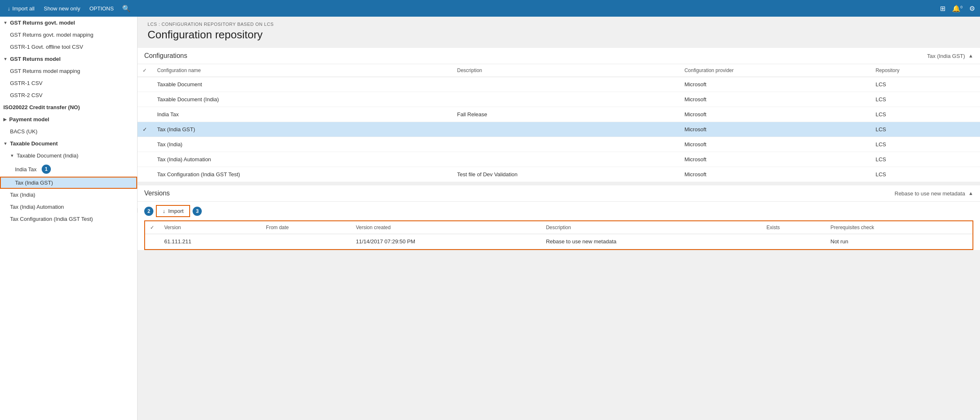 The width and height of the screenshot is (980, 420). I want to click on config-row-2: Taxable Document (India)MicrosoftLCS, so click(559, 100).